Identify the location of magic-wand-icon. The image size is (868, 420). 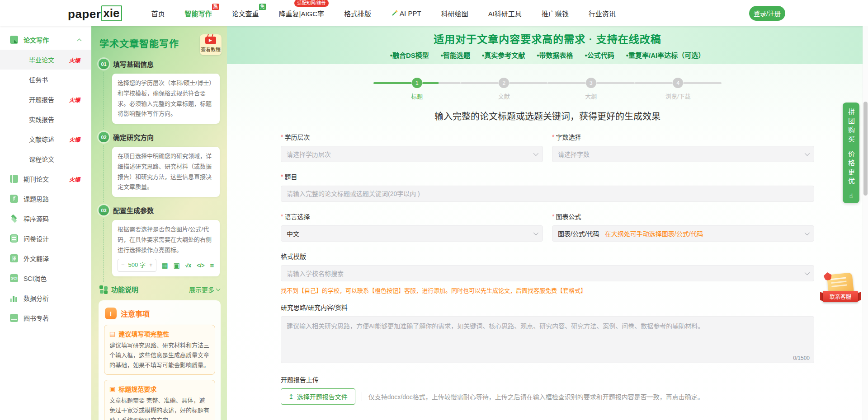
(394, 14).